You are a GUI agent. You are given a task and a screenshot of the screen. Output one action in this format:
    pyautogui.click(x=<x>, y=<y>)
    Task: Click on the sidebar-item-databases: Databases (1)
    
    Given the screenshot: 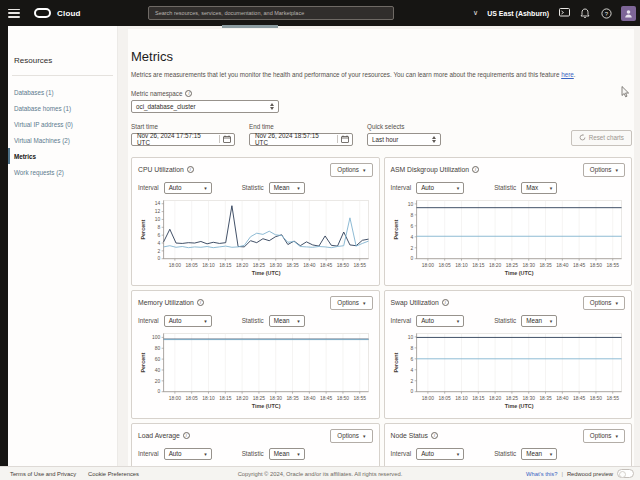 What is the action you would take?
    pyautogui.click(x=62, y=92)
    